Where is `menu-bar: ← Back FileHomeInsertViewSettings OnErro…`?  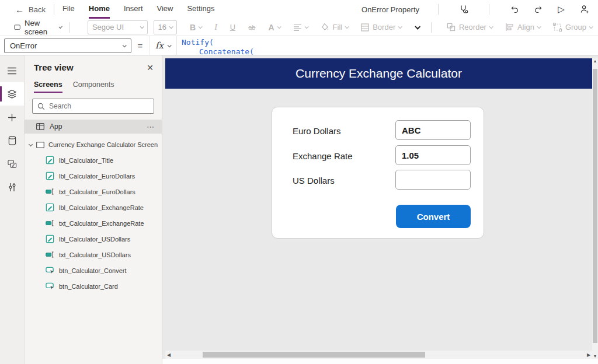
menu-bar: ← Back FileHomeInsertViewSettings OnErro… is located at coordinates (299, 9).